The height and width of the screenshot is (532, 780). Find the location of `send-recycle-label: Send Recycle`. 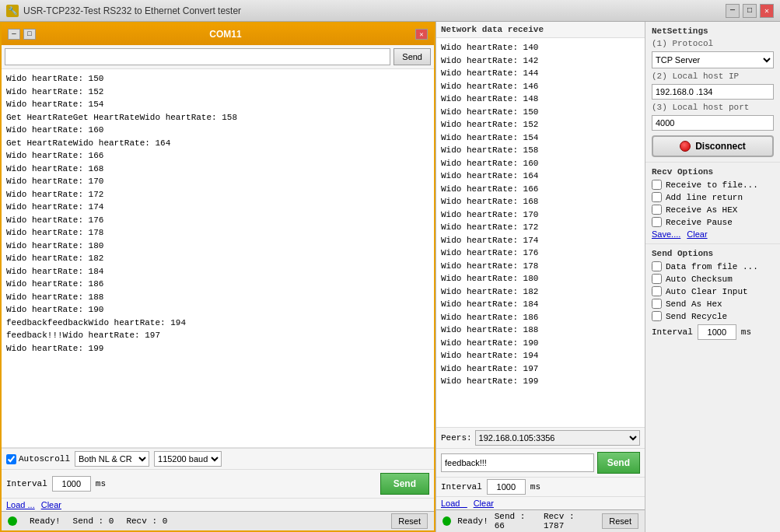

send-recycle-label: Send Recycle is located at coordinates (697, 317).